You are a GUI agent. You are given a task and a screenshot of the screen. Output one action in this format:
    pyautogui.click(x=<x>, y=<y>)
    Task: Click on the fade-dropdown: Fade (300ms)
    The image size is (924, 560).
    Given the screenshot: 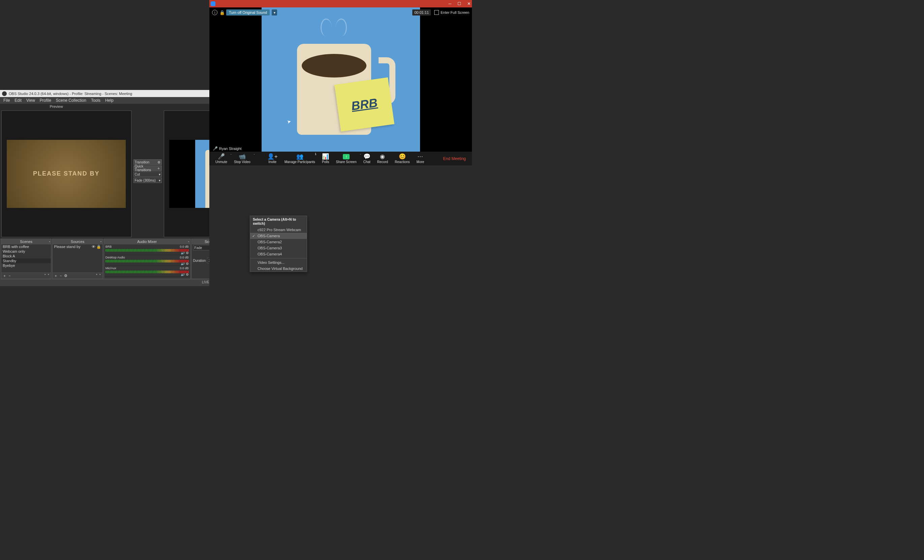 What is the action you would take?
    pyautogui.click(x=148, y=180)
    